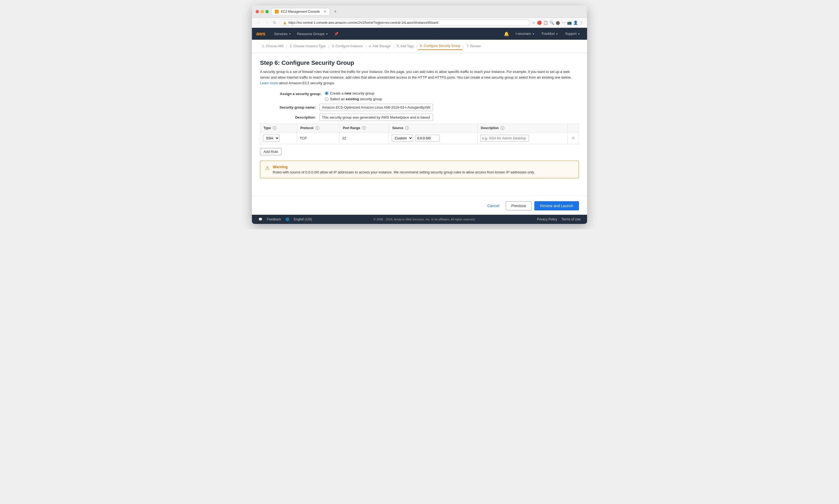  What do you see at coordinates (419, 46) in the screenshot?
I see `wizard-steps: 1. Choose AMI | 2. Choose Instance Type …` at bounding box center [419, 46].